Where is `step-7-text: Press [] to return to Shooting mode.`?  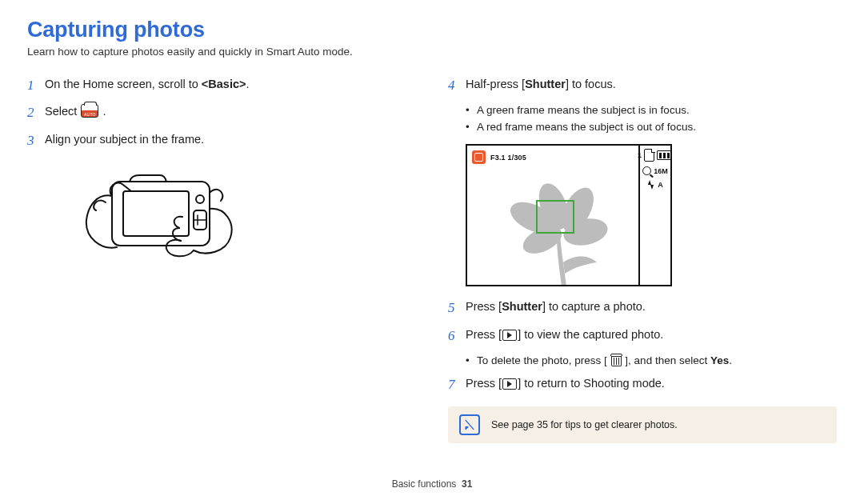
step-7-text: Press [] to return to Shooting mode. is located at coordinates (651, 383).